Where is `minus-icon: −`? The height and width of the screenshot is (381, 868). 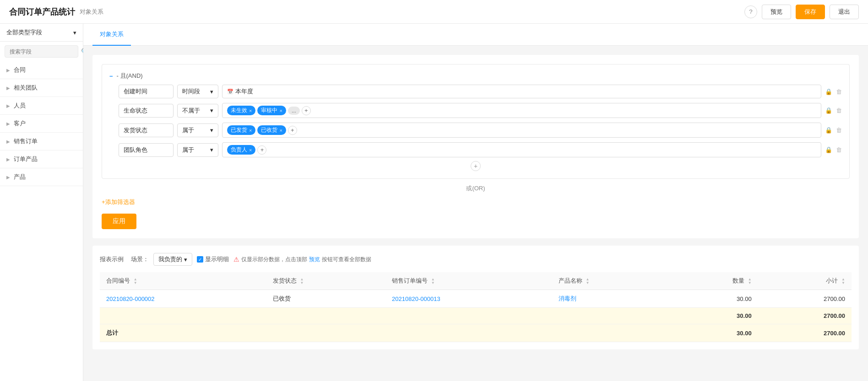
minus-icon: − is located at coordinates (111, 76).